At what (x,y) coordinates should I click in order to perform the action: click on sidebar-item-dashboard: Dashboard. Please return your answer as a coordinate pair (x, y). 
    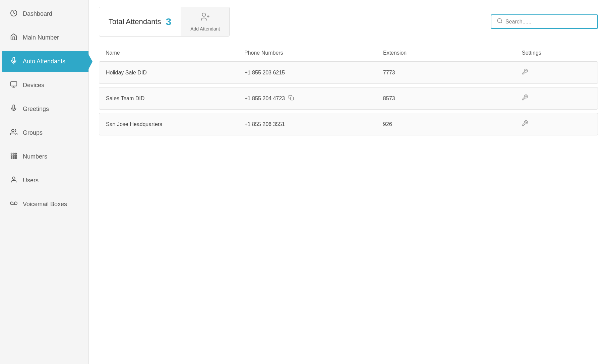
    Looking at the image, I should click on (44, 14).